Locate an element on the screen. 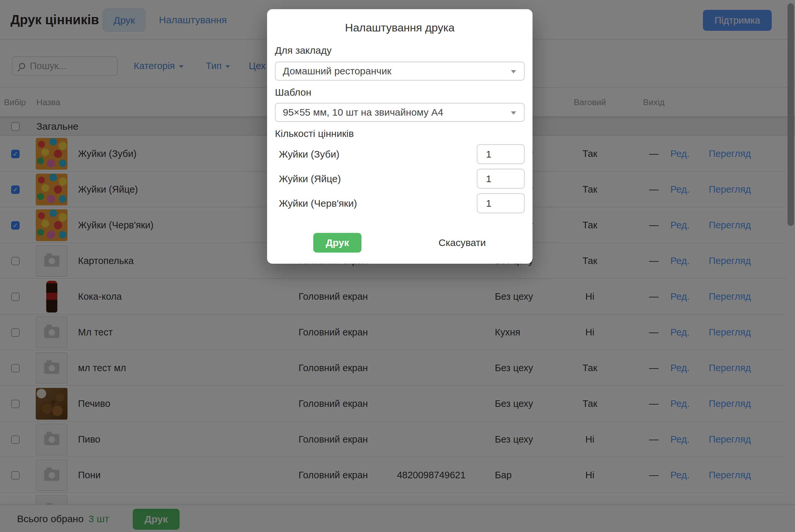  quantities-label: Кількості цінників is located at coordinates (400, 134).